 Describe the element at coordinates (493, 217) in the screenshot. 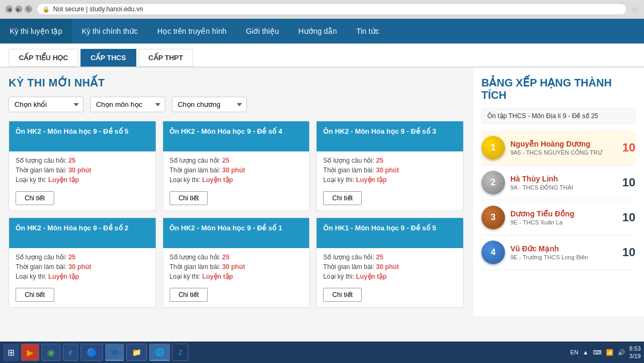

I see `rank-badge-3: 3` at that location.